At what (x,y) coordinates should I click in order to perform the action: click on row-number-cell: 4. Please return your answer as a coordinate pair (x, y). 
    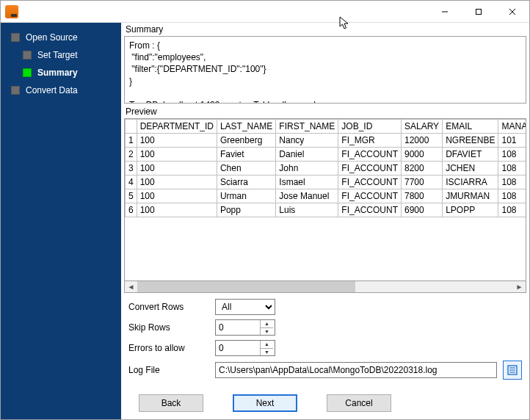
    Looking at the image, I should click on (131, 182).